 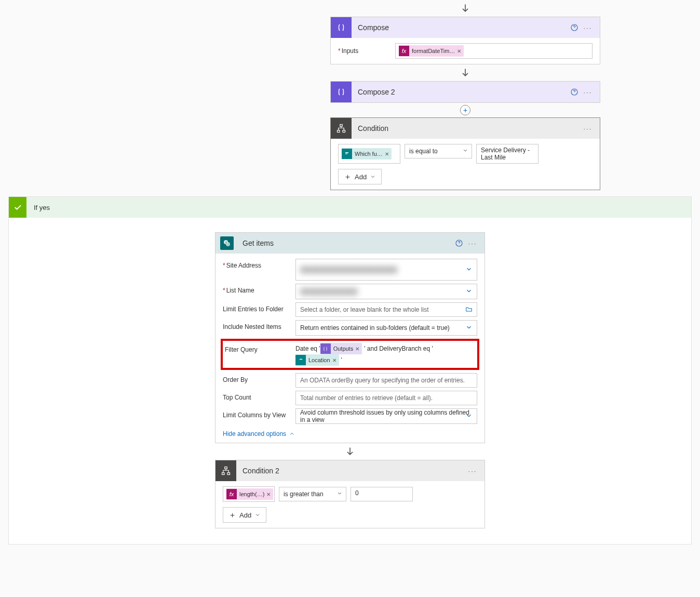 I want to click on filter-text: ', so click(x=342, y=360).